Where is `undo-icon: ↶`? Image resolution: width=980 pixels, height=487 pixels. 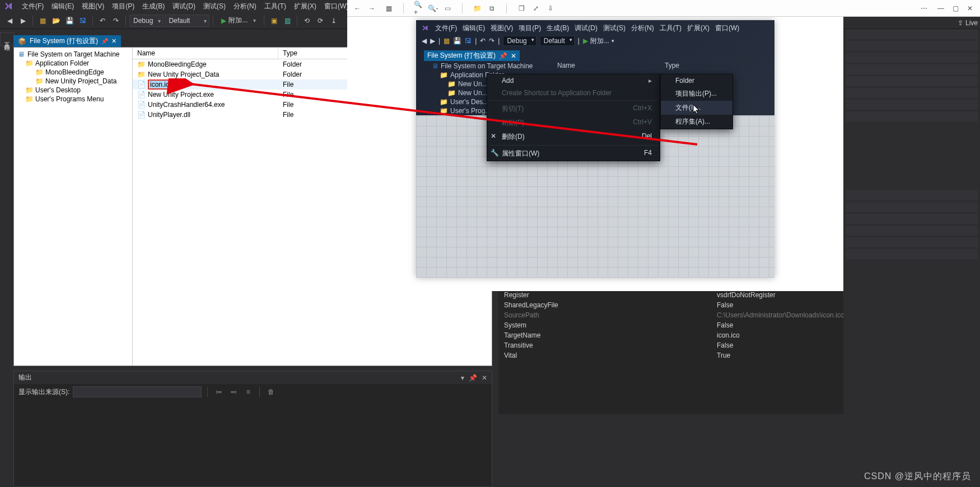
undo-icon: ↶ is located at coordinates (102, 21).